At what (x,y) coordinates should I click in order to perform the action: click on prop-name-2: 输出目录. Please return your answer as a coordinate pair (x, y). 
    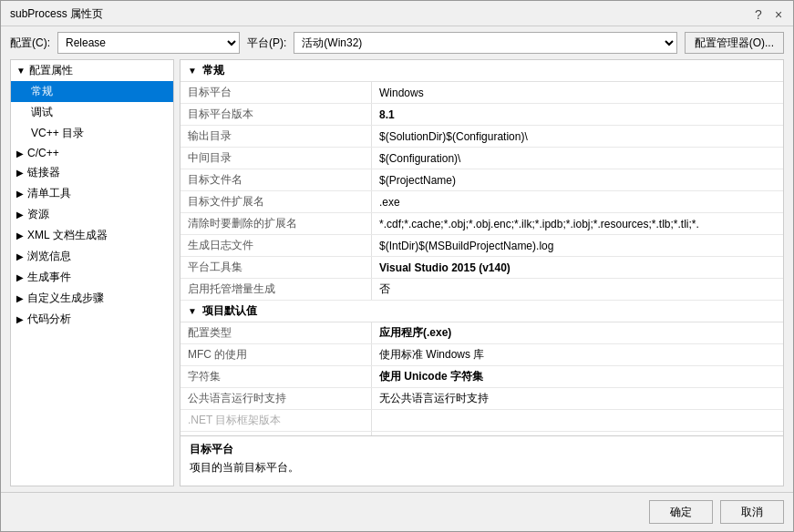
    Looking at the image, I should click on (276, 137).